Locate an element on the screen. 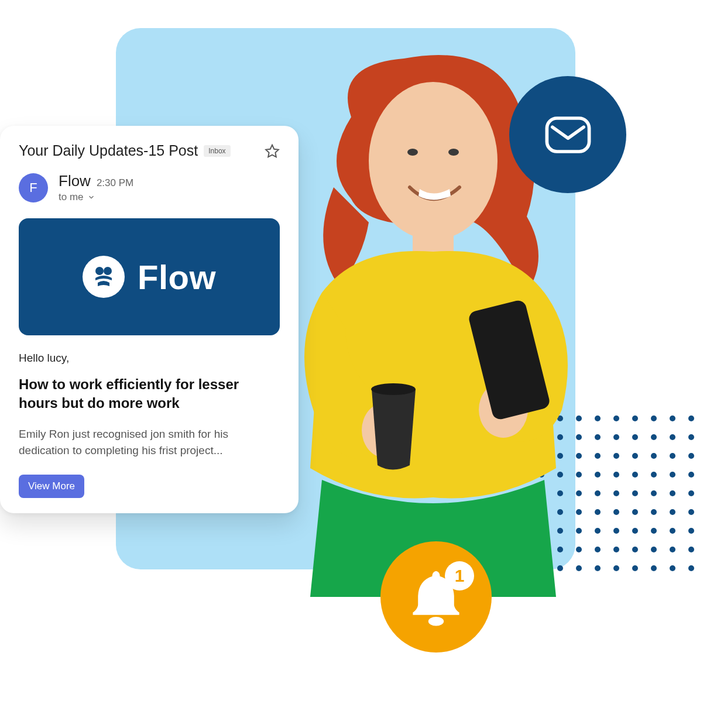 The image size is (717, 728). notification-badge: 1 is located at coordinates (436, 597).